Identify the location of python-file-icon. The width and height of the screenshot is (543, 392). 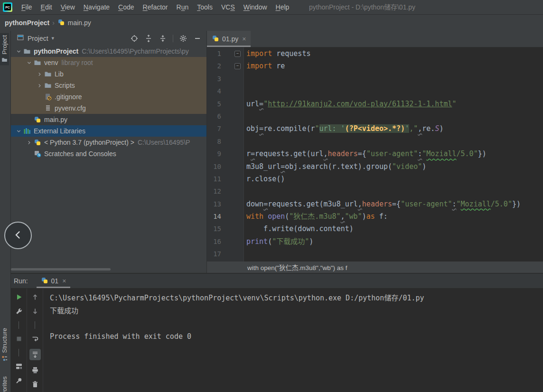
(215, 39).